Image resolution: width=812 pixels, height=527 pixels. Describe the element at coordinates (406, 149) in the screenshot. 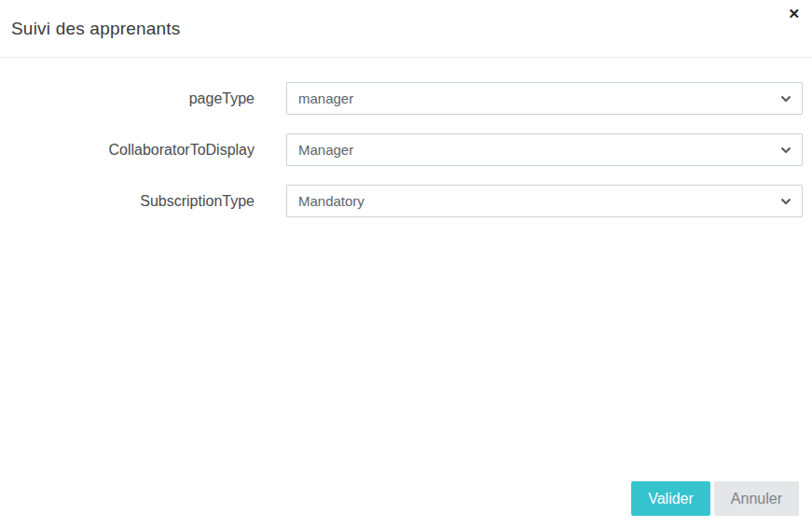

I see `form-row-collaborator: CollaboratorToDisplay Manager` at that location.